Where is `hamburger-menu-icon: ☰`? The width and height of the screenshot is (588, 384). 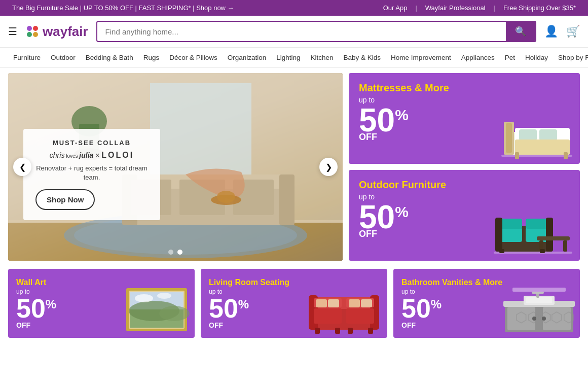
hamburger-menu-icon: ☰ is located at coordinates (13, 31).